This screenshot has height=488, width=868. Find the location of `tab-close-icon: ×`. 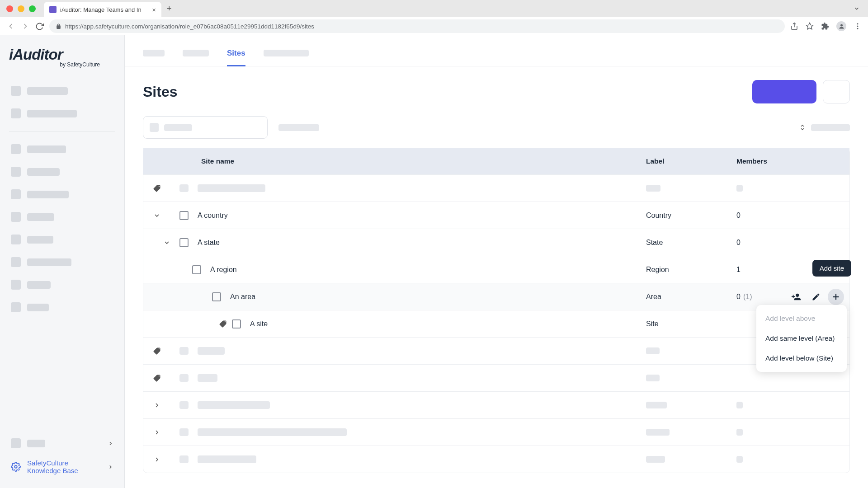

tab-close-icon: × is located at coordinates (154, 10).